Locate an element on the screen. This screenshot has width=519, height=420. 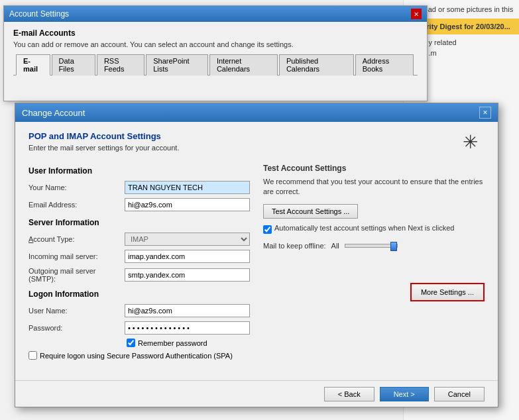
mail-offline-label: Mail to keep offline: is located at coordinates (294, 246).